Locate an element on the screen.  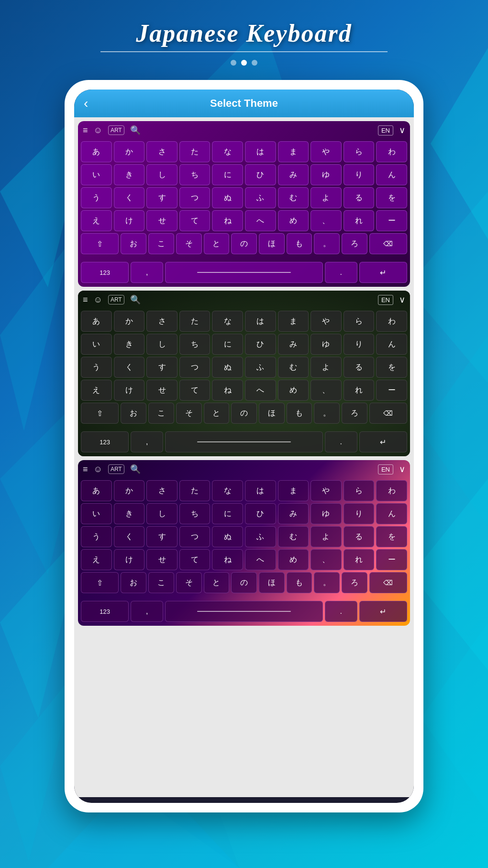
key-ni-2: に is located at coordinates (228, 344).